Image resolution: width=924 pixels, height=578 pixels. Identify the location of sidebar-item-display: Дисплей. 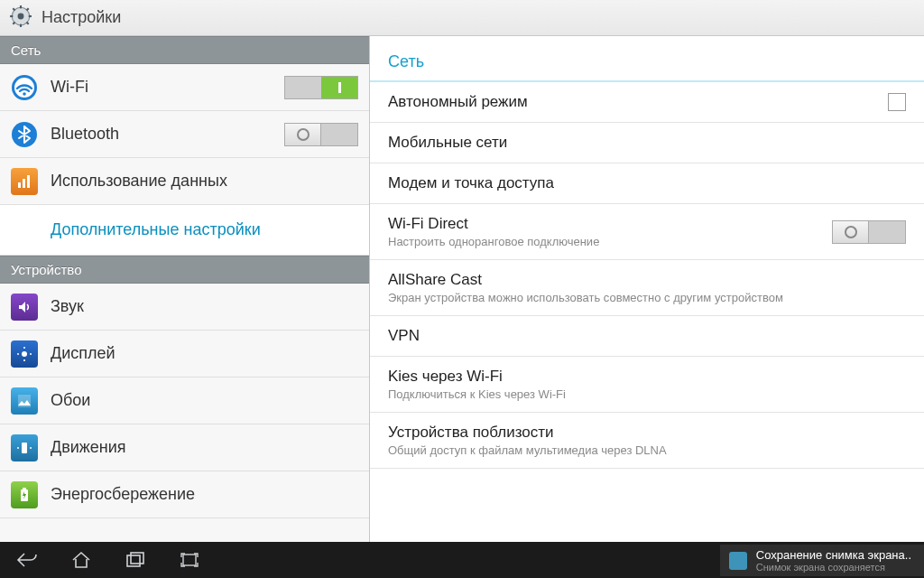
(184, 354).